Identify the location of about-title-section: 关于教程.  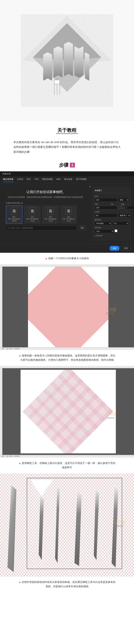
(67, 129).